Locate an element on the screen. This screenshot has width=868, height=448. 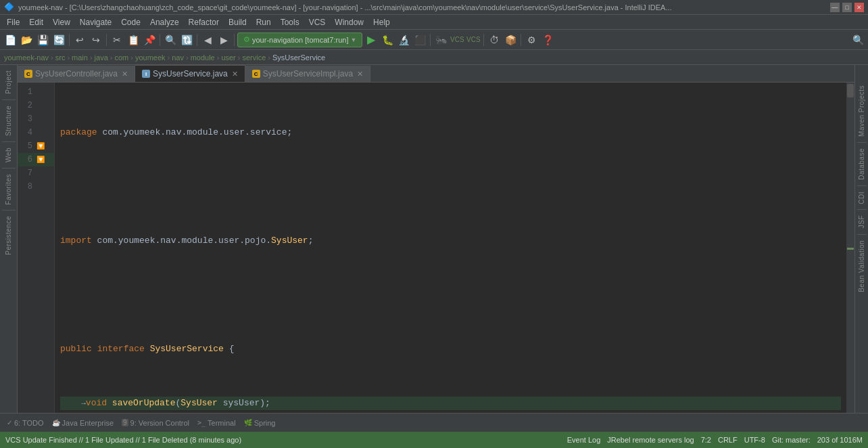
database-label: Database is located at coordinates (861, 164).